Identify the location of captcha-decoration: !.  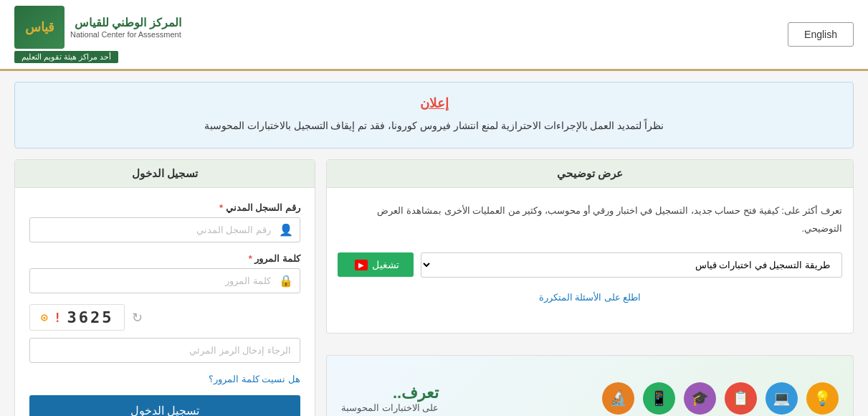
(59, 317).